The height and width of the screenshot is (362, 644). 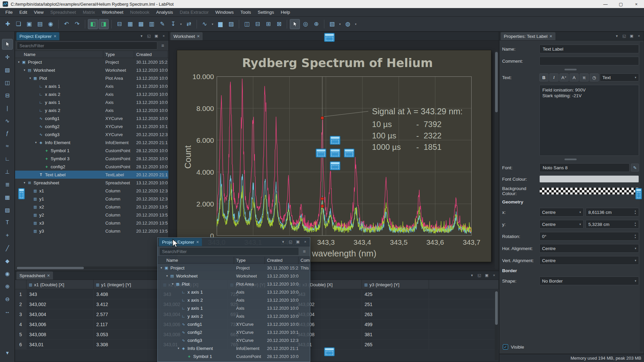 What do you see at coordinates (250, 260) in the screenshot?
I see `column-header-type: Type` at bounding box center [250, 260].